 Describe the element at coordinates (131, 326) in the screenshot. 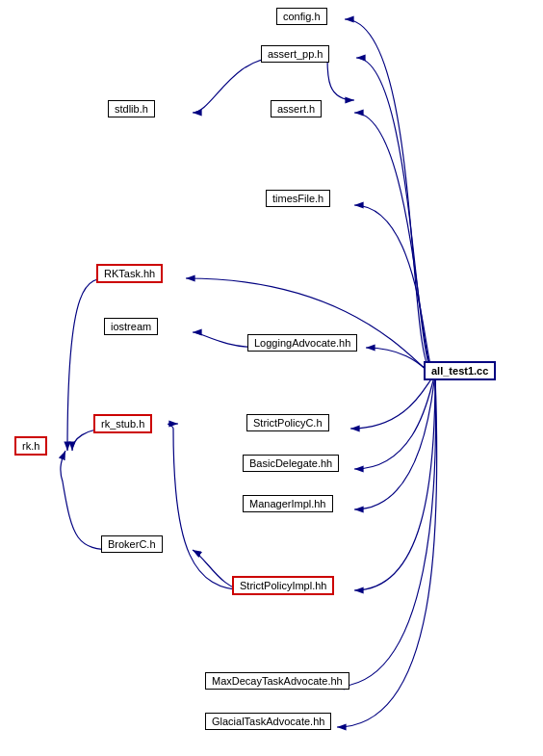

I see `node-iostream: iostream` at that location.